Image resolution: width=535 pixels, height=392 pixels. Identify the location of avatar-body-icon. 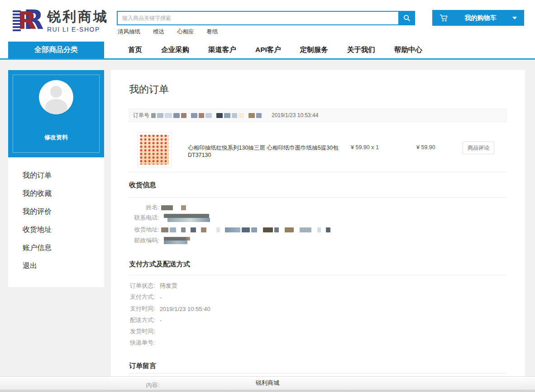
(56, 107).